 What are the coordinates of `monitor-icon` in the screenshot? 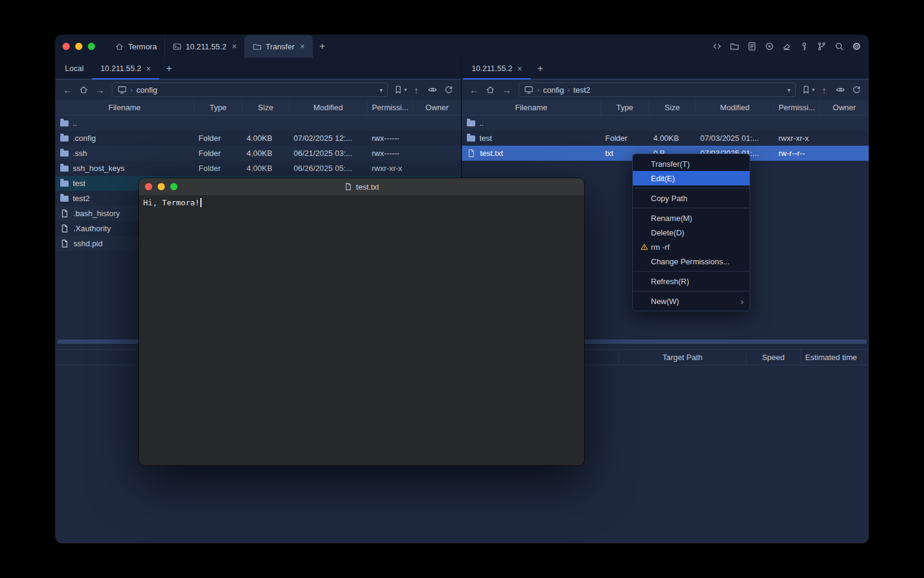 It's located at (122, 90).